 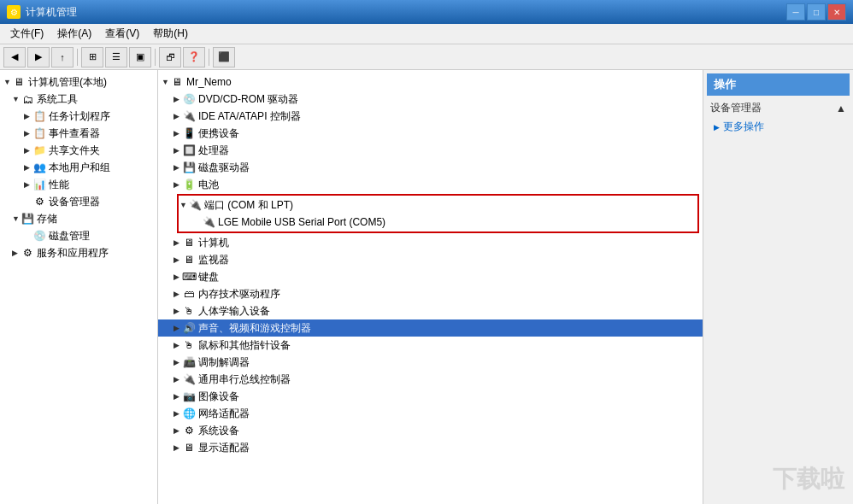 What do you see at coordinates (189, 243) in the screenshot?
I see `computer2-icon: 🖥` at bounding box center [189, 243].